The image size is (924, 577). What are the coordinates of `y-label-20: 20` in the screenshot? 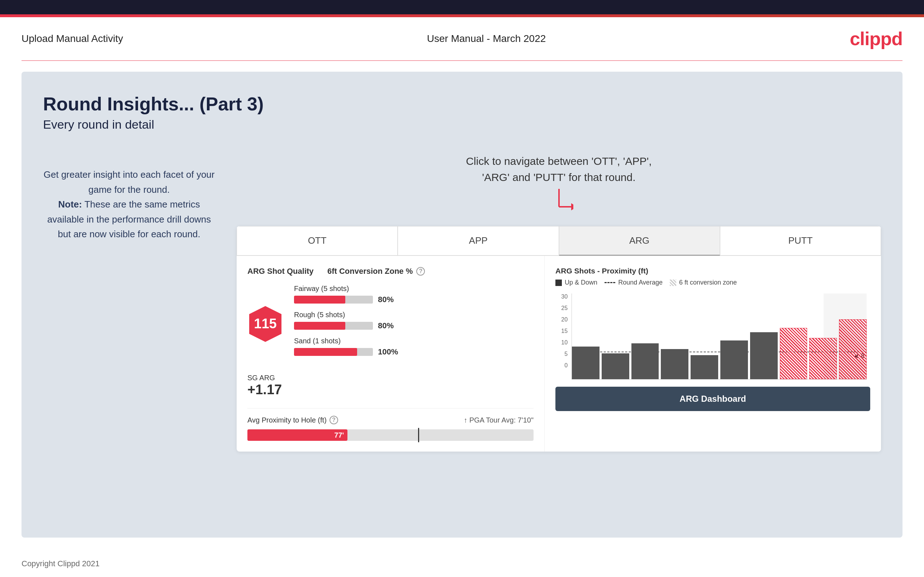 It's located at (563, 320).